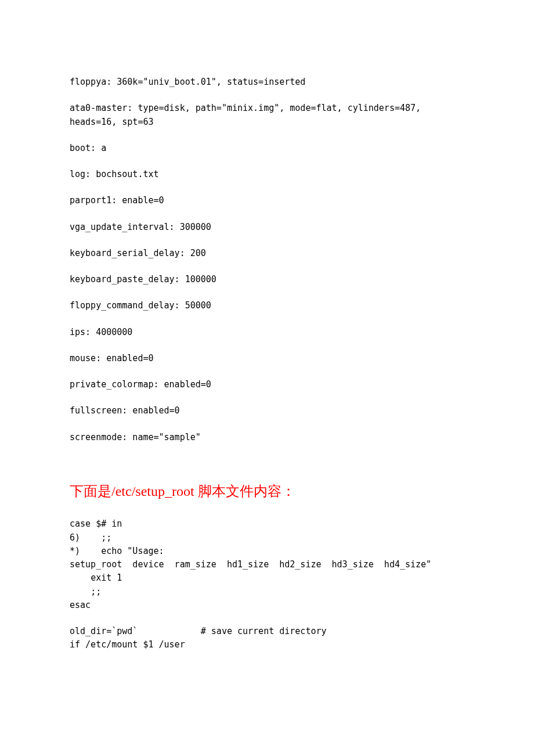 The height and width of the screenshot is (756, 534). Describe the element at coordinates (267, 538) in the screenshot. I see `script-line: 6) ;;` at that location.